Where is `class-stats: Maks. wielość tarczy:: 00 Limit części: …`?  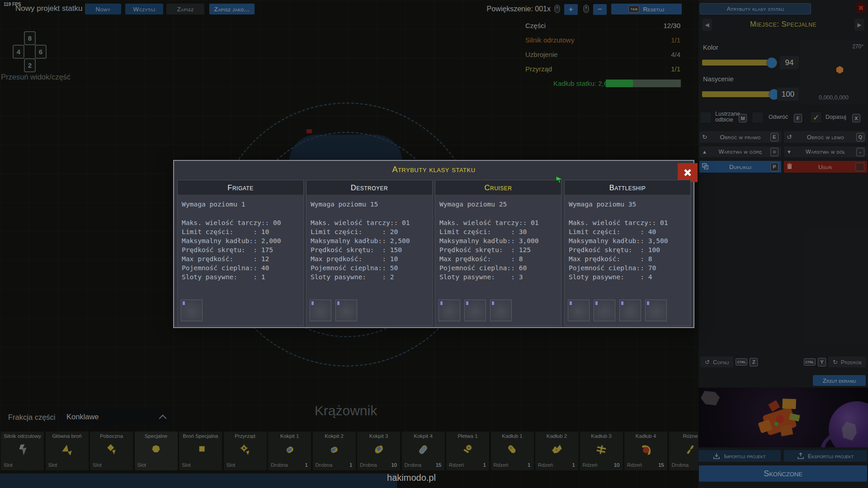
class-stats: Maks. wielość tarczy:: 00 Limit części: … is located at coordinates (231, 250).